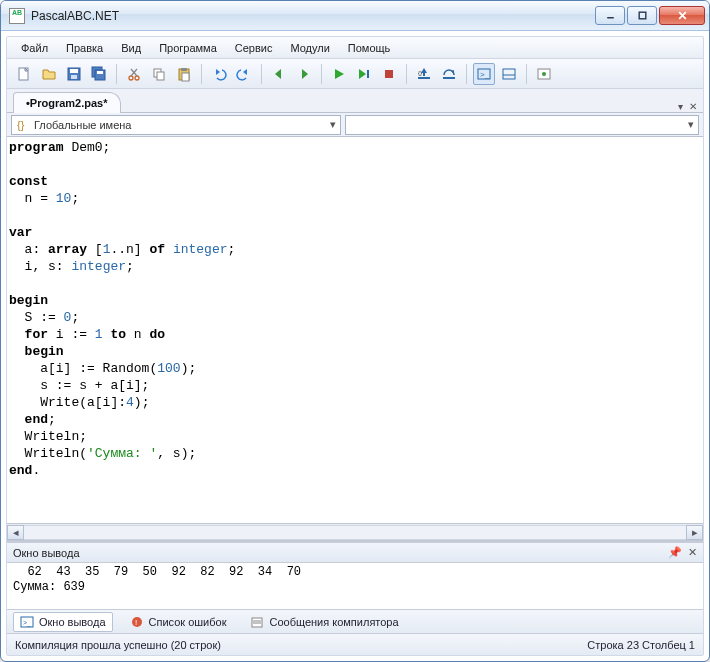 This screenshot has height=662, width=710. I want to click on braces-icon: {}, so click(23, 125).